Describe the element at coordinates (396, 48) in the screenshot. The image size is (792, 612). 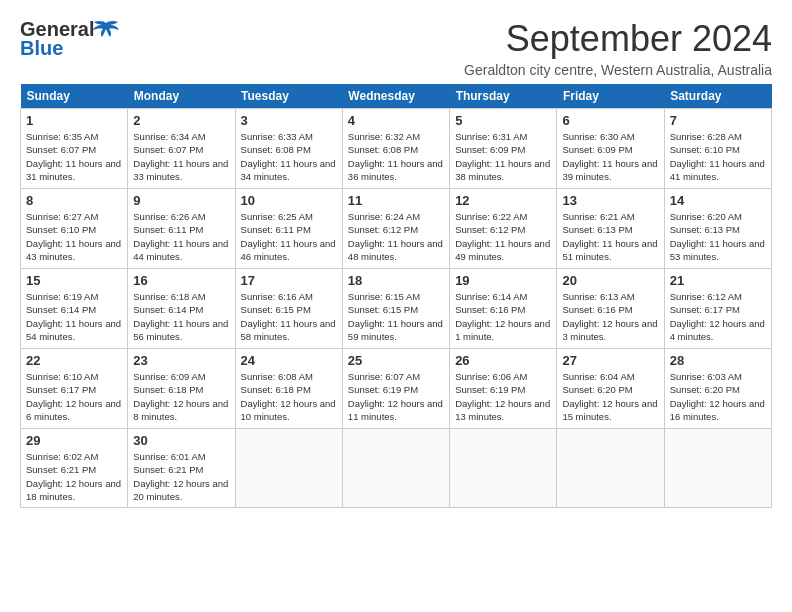
I see `header: General Blue September 2024 Geraldton ci…` at that location.